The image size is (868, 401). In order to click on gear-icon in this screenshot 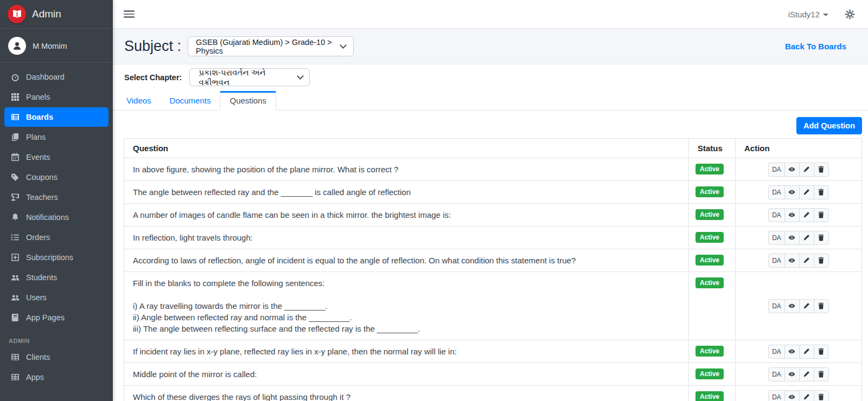, I will do `click(850, 14)`.